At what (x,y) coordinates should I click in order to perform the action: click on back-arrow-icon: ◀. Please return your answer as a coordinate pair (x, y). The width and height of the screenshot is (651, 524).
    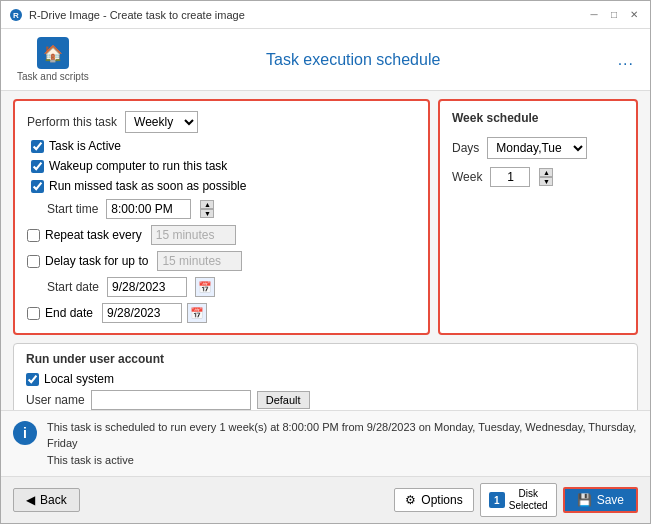
    Looking at the image, I should click on (30, 500).